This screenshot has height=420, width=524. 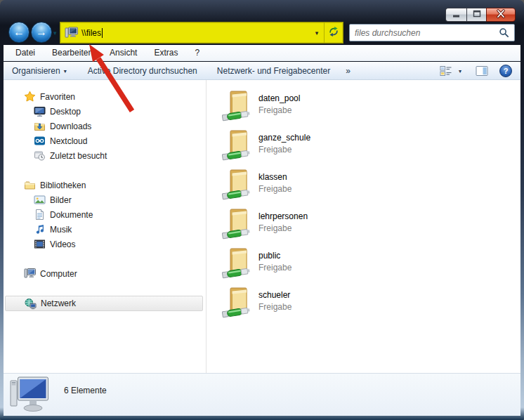 What do you see at coordinates (105, 126) in the screenshot?
I see `sidebar-item-downloads: Downloads` at bounding box center [105, 126].